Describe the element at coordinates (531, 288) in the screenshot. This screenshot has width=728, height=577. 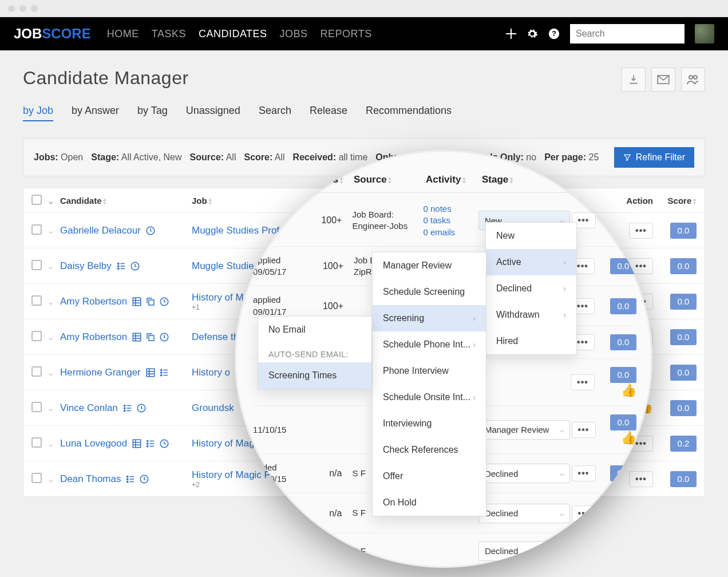
I see `stage-menu: NewActive›Declined›Withdrawn›Hired` at that location.